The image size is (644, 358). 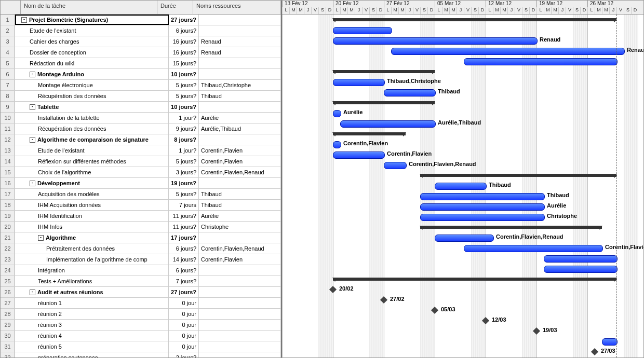 What do you see at coordinates (141, 63) in the screenshot?
I see `table-row: 5Rédaction du wiki15 jours?` at bounding box center [141, 63].